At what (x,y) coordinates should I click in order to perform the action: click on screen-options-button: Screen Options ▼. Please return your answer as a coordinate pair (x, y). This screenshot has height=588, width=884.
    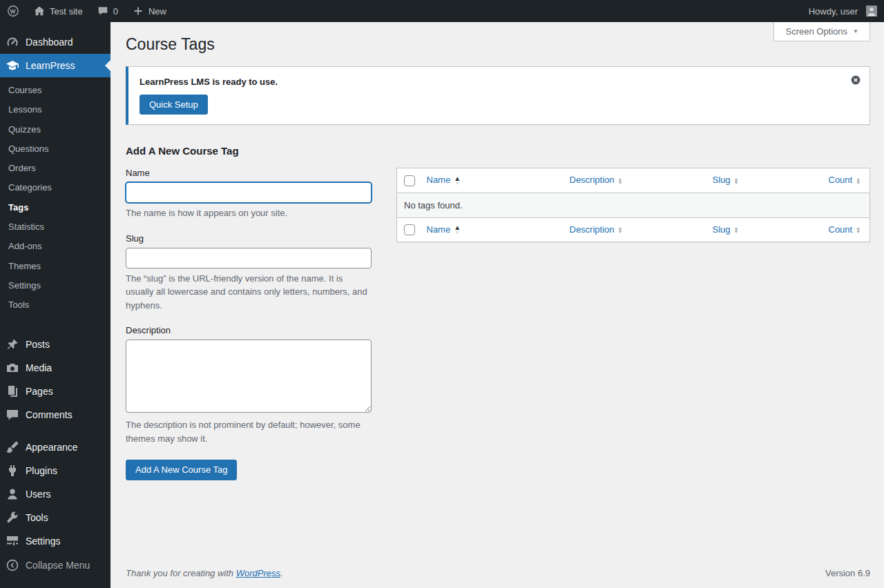
    Looking at the image, I should click on (822, 32).